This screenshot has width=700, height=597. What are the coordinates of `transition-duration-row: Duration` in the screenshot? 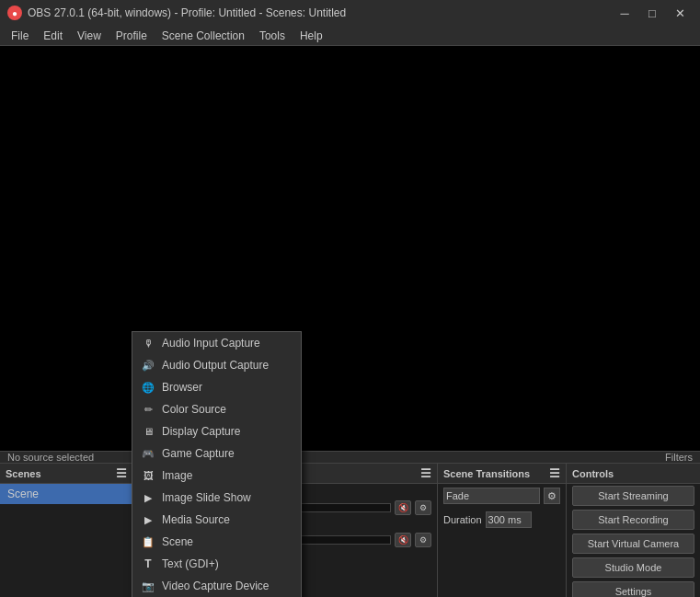 It's located at (502, 520).